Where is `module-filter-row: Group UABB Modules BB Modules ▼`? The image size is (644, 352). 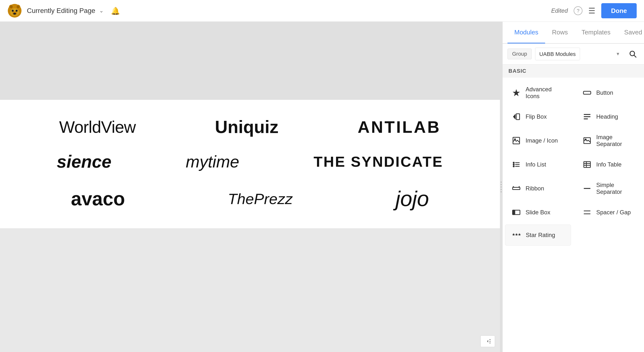
module-filter-row: Group UABB Modules BB Modules ▼ is located at coordinates (573, 54).